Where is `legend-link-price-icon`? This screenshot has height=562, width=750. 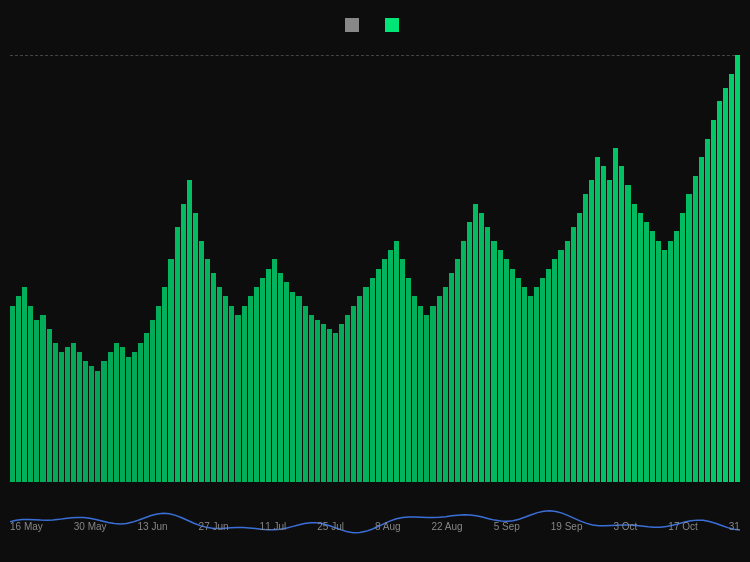 legend-link-price-icon is located at coordinates (352, 25).